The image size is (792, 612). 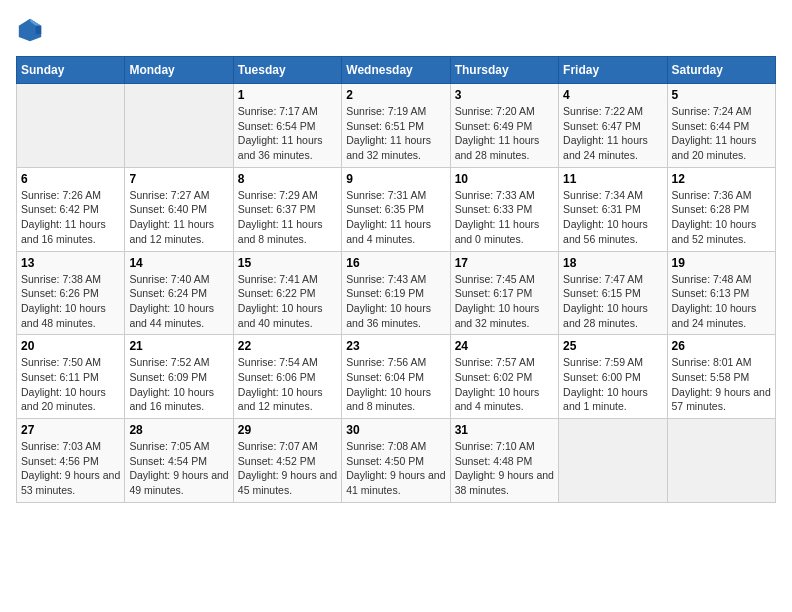 What do you see at coordinates (613, 293) in the screenshot?
I see `calendar-cell: 18Sunrise: 7:47 AMSunset: 6:15 PMDayligh…` at bounding box center [613, 293].